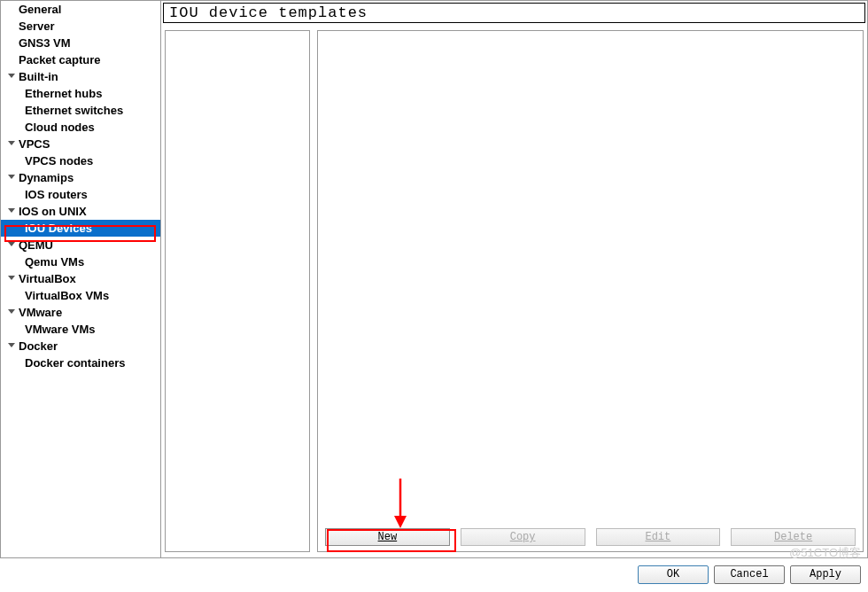 This screenshot has width=868, height=592. I want to click on sidebar-item-vpcs: VPCS, so click(81, 144).